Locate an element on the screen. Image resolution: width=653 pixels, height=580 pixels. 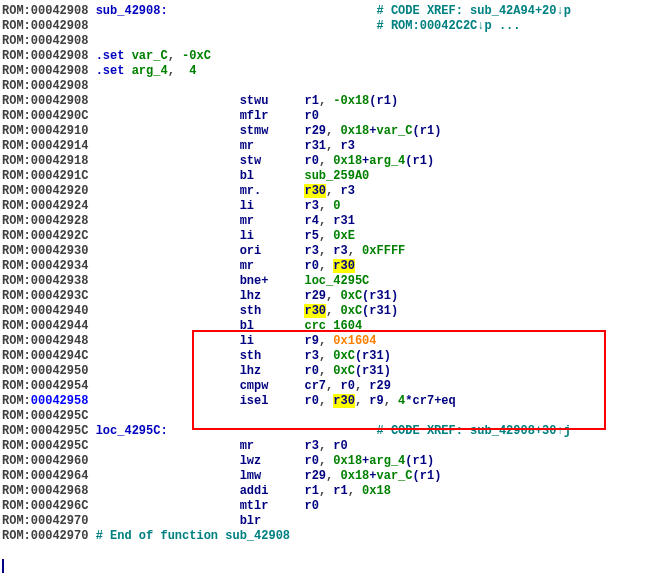
address: 00042938 is located at coordinates (64, 281).